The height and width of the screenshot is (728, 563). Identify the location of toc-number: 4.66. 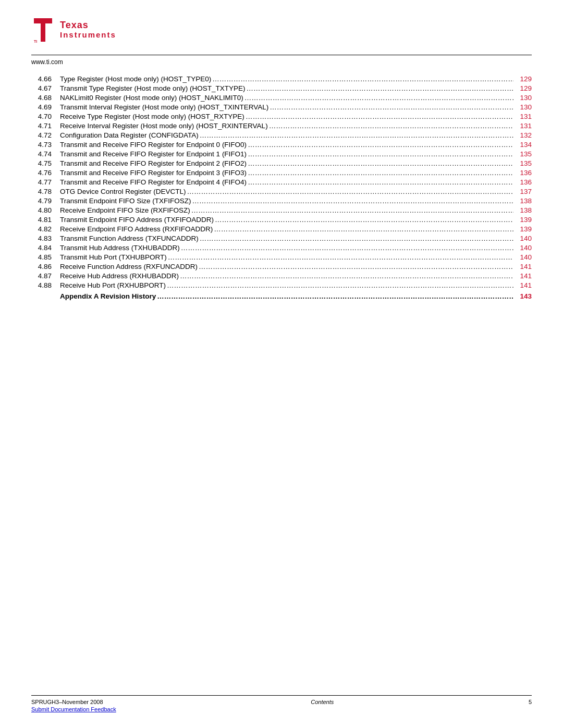
(46, 79).